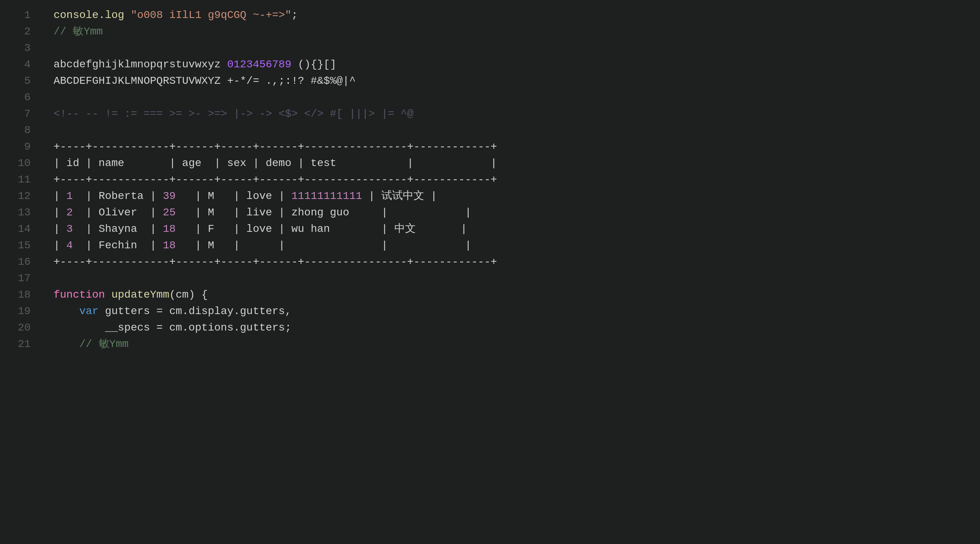 The height and width of the screenshot is (544, 980). Describe the element at coordinates (19, 262) in the screenshot. I see `ln-16: 16` at that location.